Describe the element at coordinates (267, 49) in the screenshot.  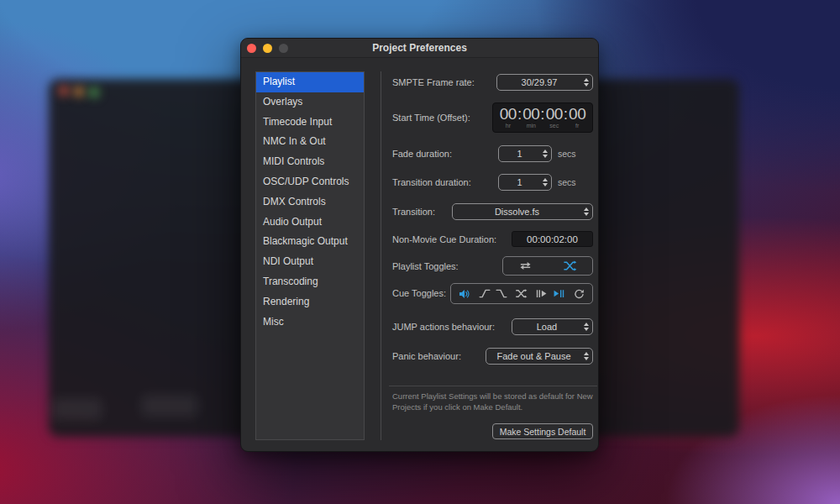
I see `minimize-button` at that location.